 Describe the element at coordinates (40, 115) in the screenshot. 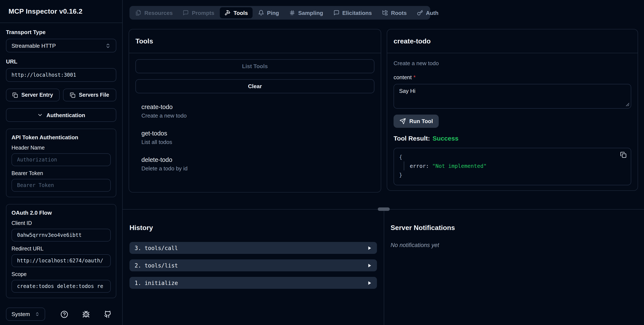

I see `chevron-down-icon` at that location.